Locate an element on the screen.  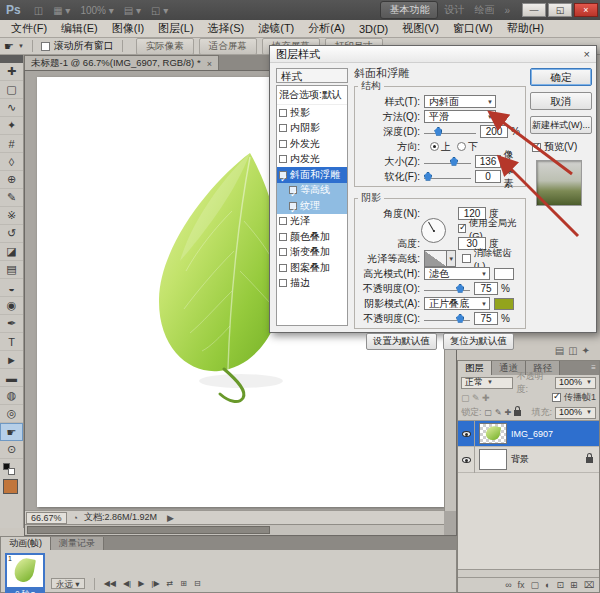
play-button: ▶ is located at coordinates (141, 584).